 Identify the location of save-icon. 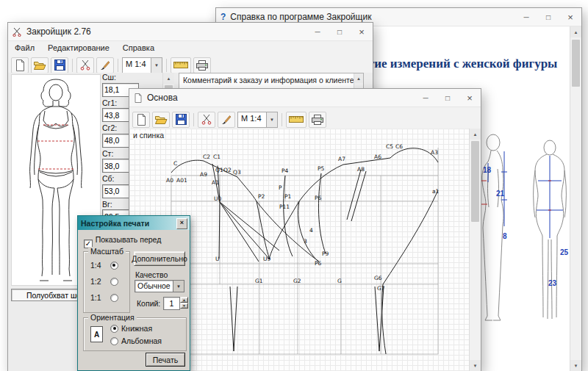
(181, 119).